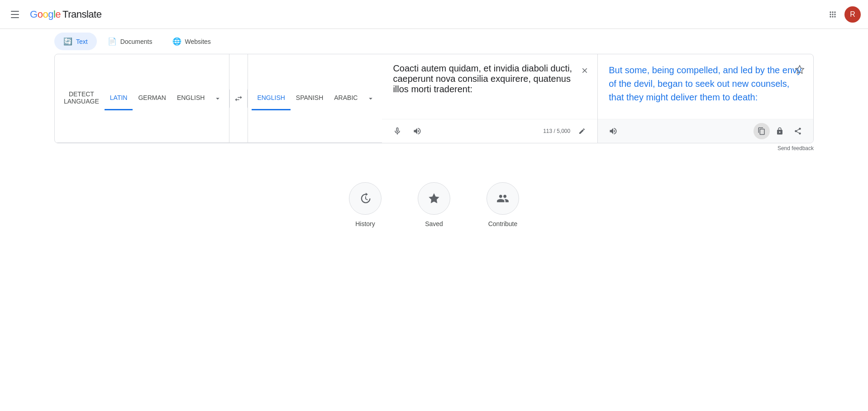 Image resolution: width=868 pixels, height=411 pixels. What do you see at coordinates (503, 224) in the screenshot?
I see `contribute-label: Contribute` at bounding box center [503, 224].